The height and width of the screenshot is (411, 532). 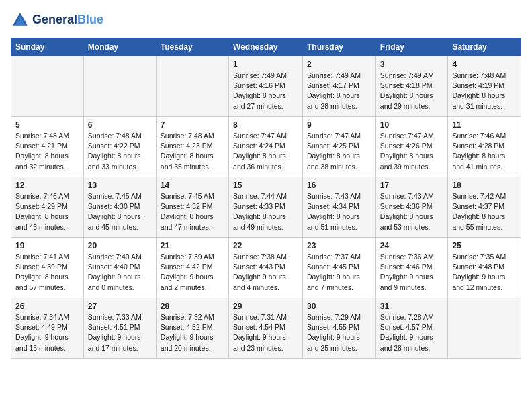 What do you see at coordinates (485, 208) in the screenshot?
I see `calendar-cell: 18Sunrise: 7:42 AM Sunset: 4:37 PM Dayli…` at bounding box center [485, 208].